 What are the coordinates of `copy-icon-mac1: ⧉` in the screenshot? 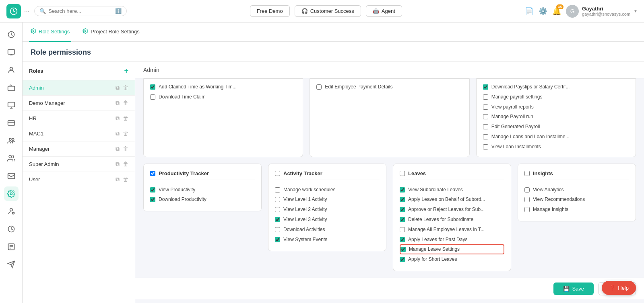 It's located at (118, 133).